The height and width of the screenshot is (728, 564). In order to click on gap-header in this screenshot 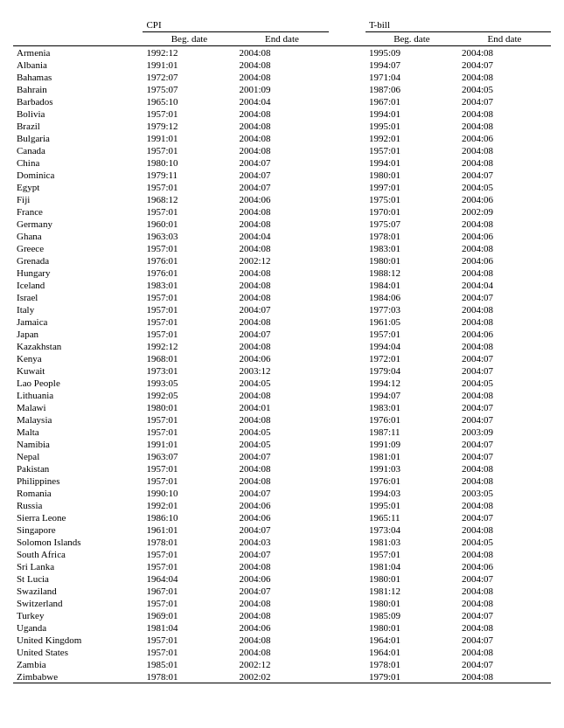, I will do `click(347, 24)`.